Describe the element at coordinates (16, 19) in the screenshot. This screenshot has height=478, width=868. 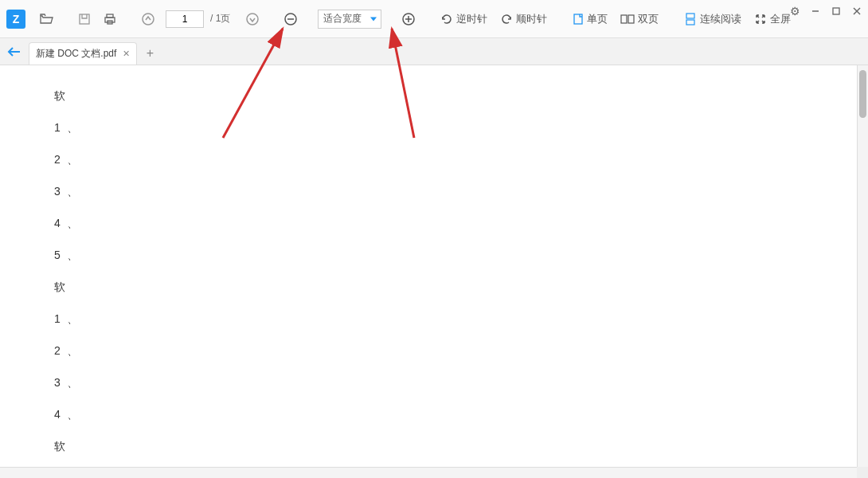
I see `app-logo: Z` at that location.